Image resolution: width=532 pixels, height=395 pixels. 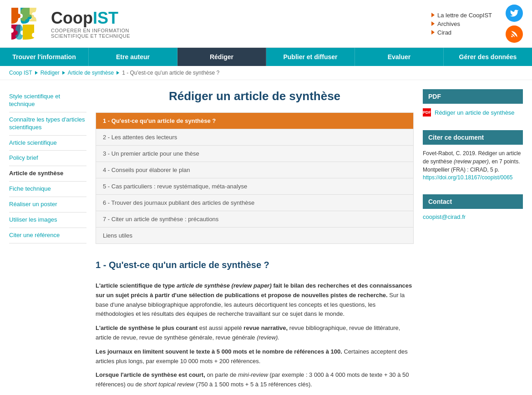 What do you see at coordinates (48, 174) in the screenshot?
I see `sidebar-item-synthese: Article de synthèse` at bounding box center [48, 174].